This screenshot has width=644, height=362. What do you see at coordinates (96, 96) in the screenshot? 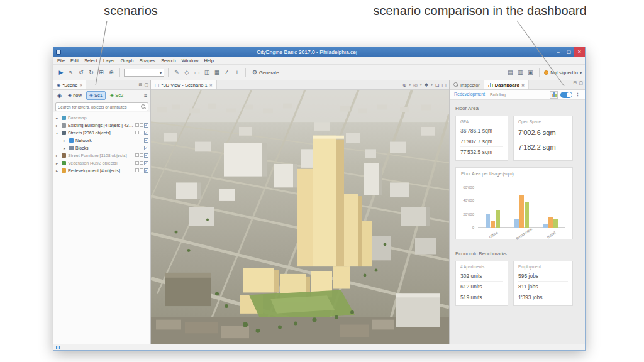
I see `scenario-button-sc1: ◈ Sc1` at bounding box center [96, 96].